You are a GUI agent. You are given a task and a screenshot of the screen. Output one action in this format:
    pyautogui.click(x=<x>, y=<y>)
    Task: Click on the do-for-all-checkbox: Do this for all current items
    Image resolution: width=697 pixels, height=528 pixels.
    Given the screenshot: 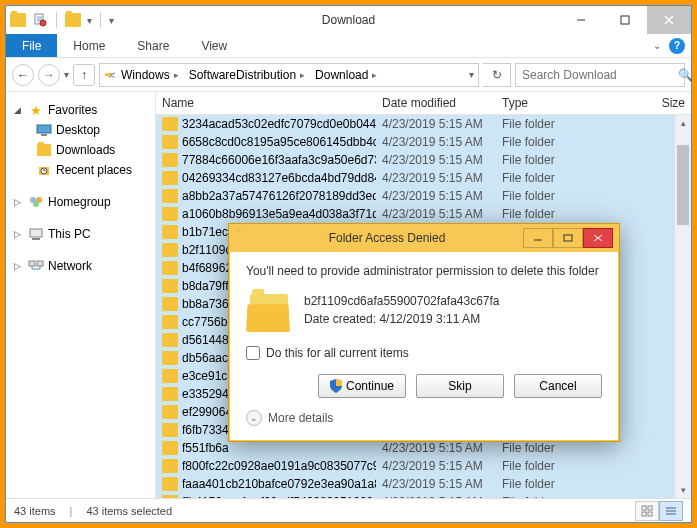 What is the action you would take?
    pyautogui.click(x=424, y=353)
    